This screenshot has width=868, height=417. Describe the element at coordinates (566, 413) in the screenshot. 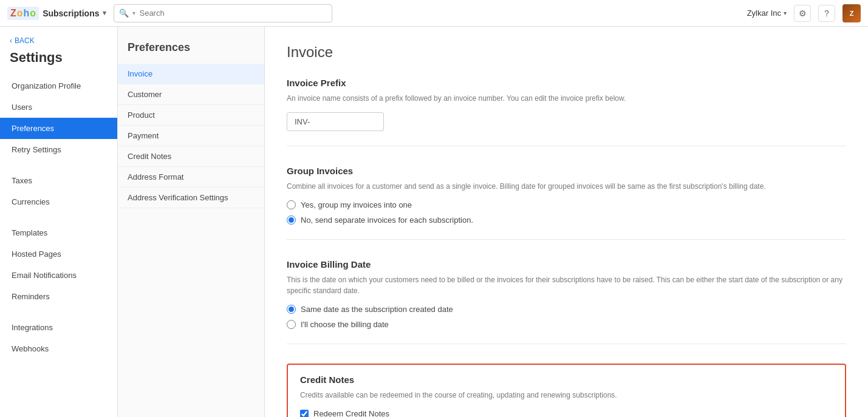

I see `redeem-credit-notes-checkbox-label: Redeem Credit Notes` at that location.